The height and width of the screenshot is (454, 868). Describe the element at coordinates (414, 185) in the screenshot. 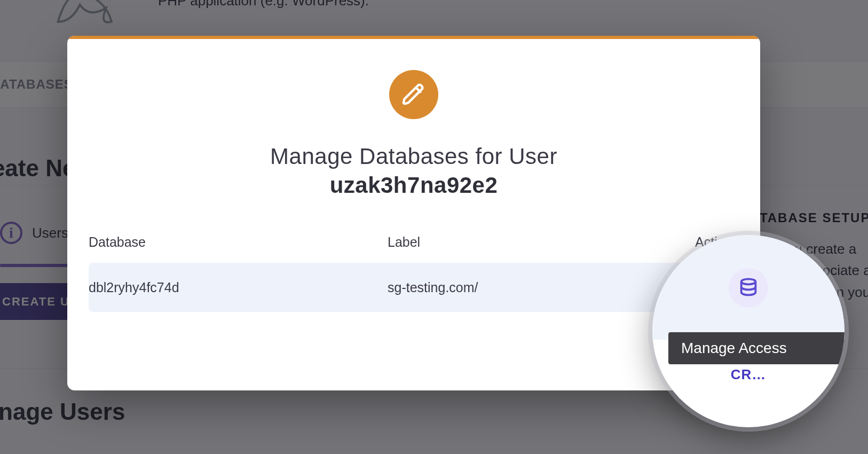

I see `modal-user: uzak3h7na92e2` at that location.